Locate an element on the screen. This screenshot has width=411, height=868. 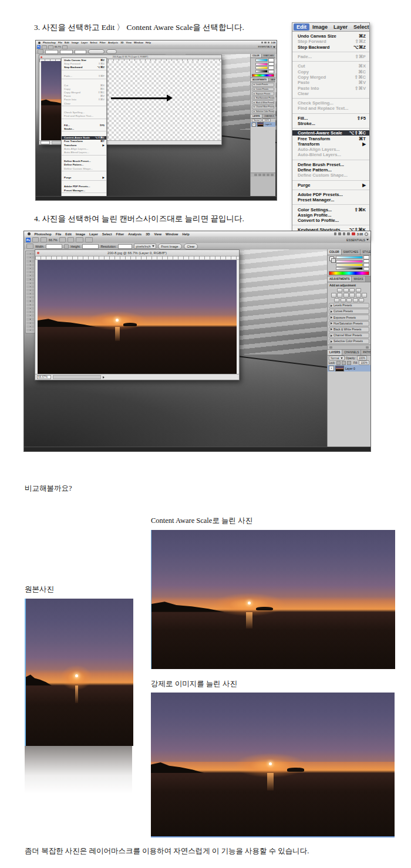
preset-row: Black & White Presets is located at coordinates (263, 102).